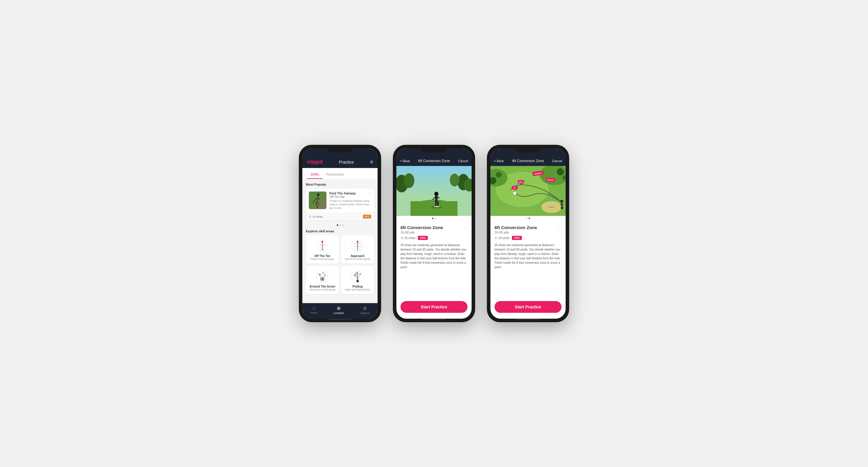 The image size is (868, 467). What do you see at coordinates (434, 234) in the screenshot?
I see `phone-2: < Back 6ft Conversion Zone Cancel` at bounding box center [434, 234].